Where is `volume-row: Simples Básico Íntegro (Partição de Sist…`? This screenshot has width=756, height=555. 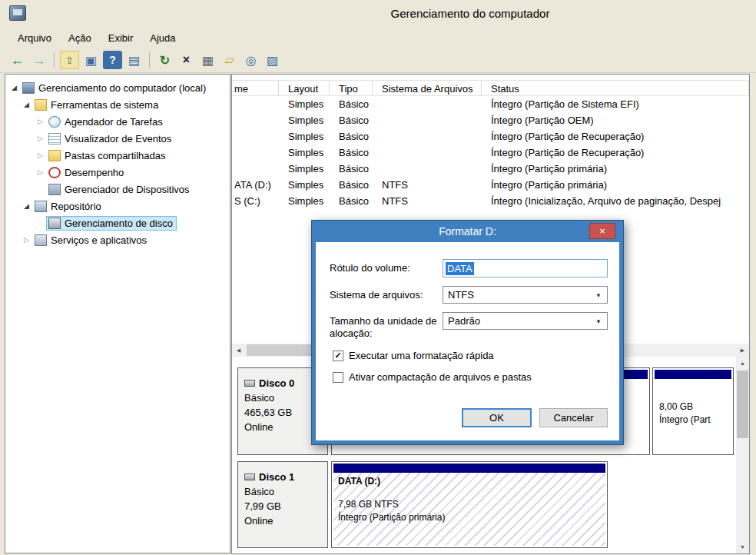
volume-row: Simples Básico Íntegro (Partição de Sist… is located at coordinates (490, 105).